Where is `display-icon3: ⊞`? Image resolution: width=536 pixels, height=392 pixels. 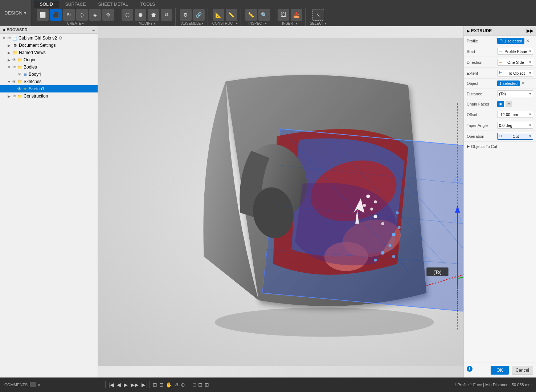
display-icon3: ⊞ is located at coordinates (207, 385).